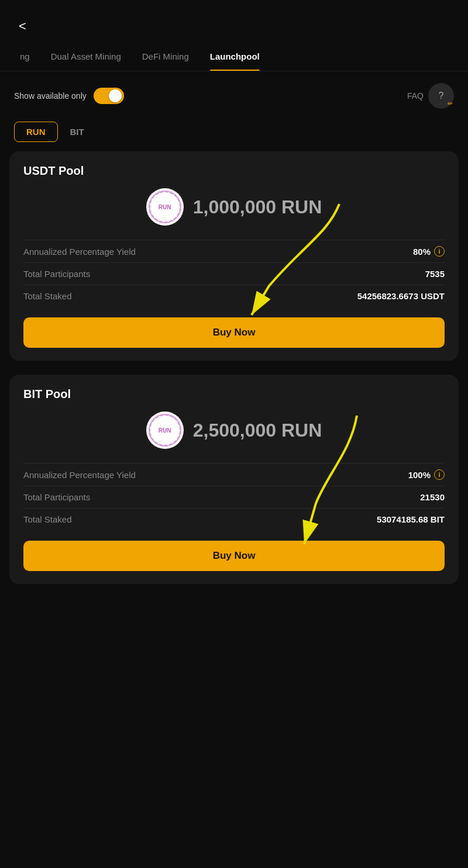 The width and height of the screenshot is (468, 868). What do you see at coordinates (77, 132) in the screenshot?
I see `sub-tab-bit: BIT` at bounding box center [77, 132].